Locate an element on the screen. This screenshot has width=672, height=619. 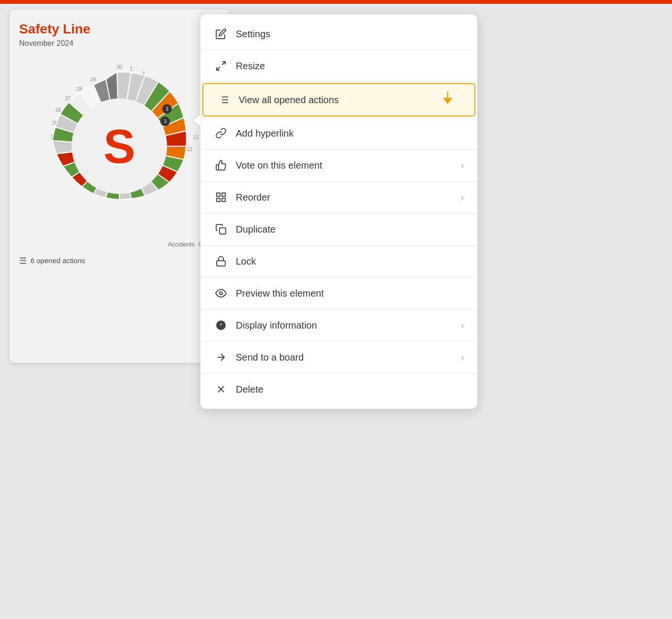
svg-text: 1 is located at coordinates (131, 69).